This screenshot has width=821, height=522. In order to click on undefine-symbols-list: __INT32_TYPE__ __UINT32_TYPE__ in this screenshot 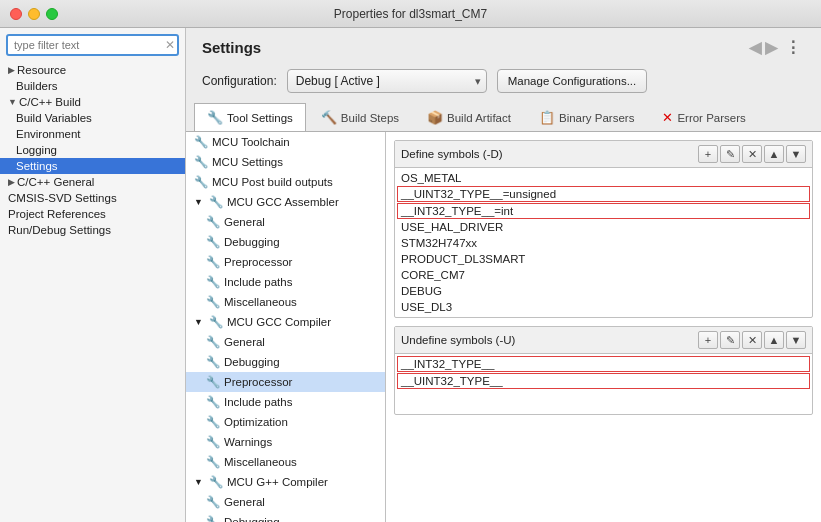, I will do `click(604, 384)`.